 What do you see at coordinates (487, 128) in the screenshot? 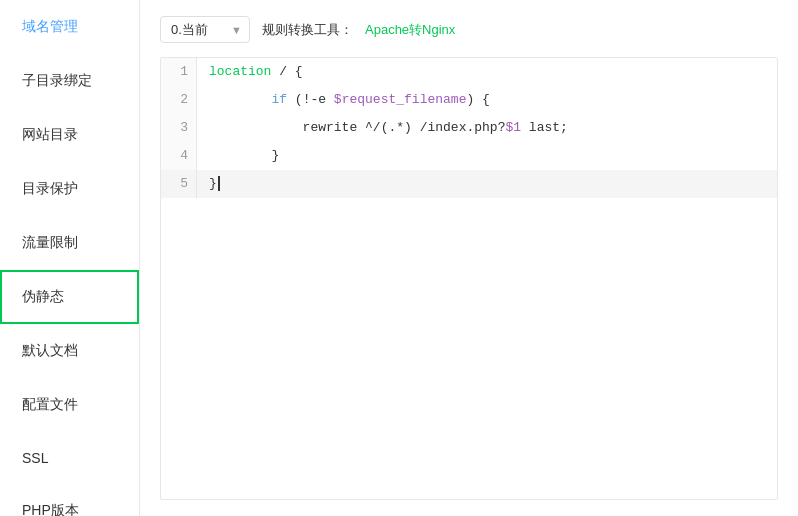
I see `line-content-3: rewrite ^/(.*) /index.php?$1 last;` at bounding box center [487, 128].